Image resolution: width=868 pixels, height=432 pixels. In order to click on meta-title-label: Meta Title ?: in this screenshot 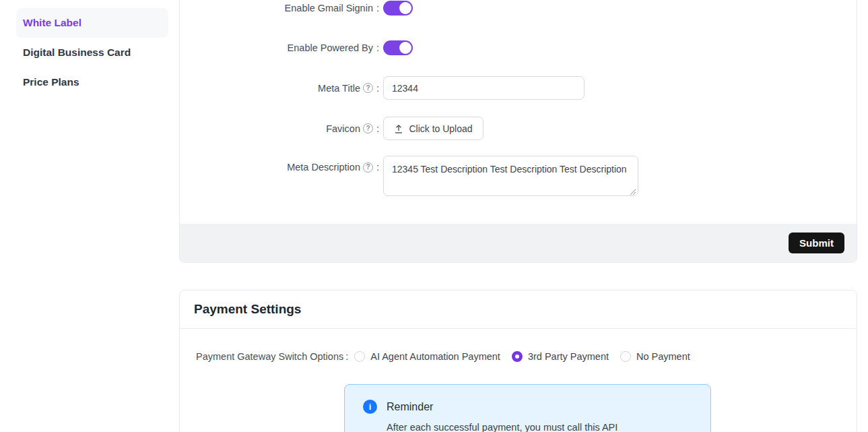, I will do `click(279, 88)`.